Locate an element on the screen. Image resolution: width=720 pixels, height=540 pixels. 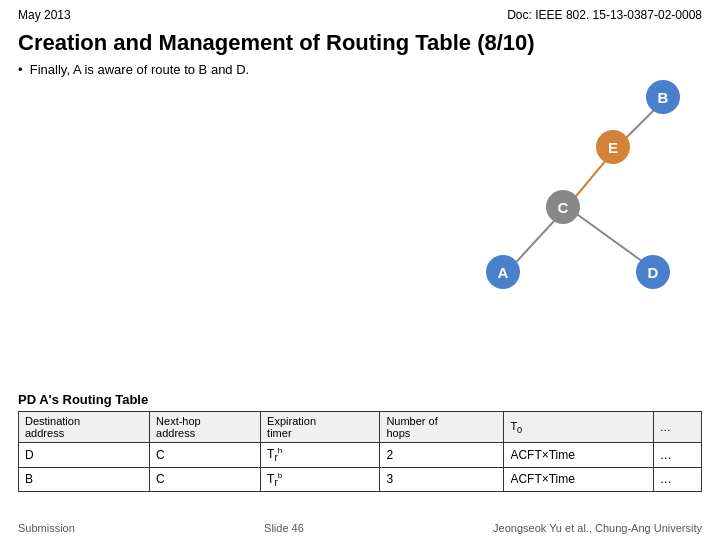
col-hops: Number ofhops is located at coordinates (442, 428).